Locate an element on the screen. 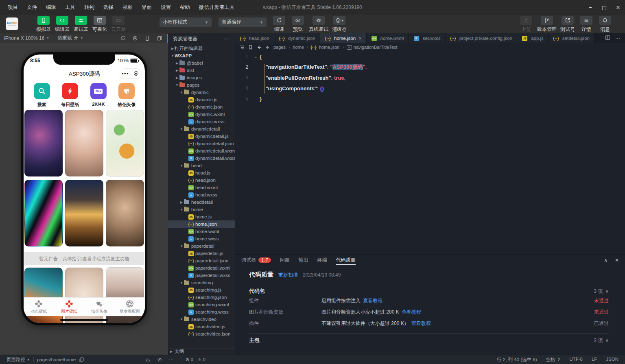 Image resolution: width=625 pixels, height=364 pixels. menu-item-选择: 选择 is located at coordinates (108, 7).